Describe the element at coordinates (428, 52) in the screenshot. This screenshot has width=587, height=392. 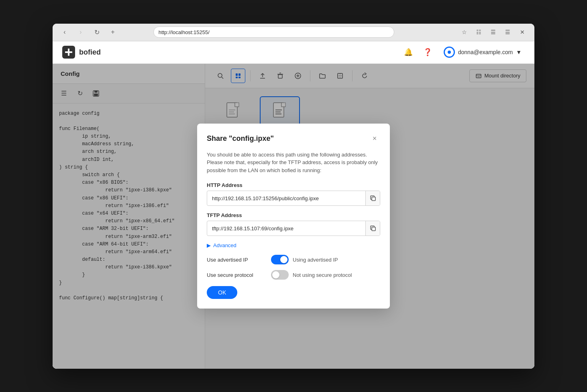
I see `help-icon: ❓` at that location.